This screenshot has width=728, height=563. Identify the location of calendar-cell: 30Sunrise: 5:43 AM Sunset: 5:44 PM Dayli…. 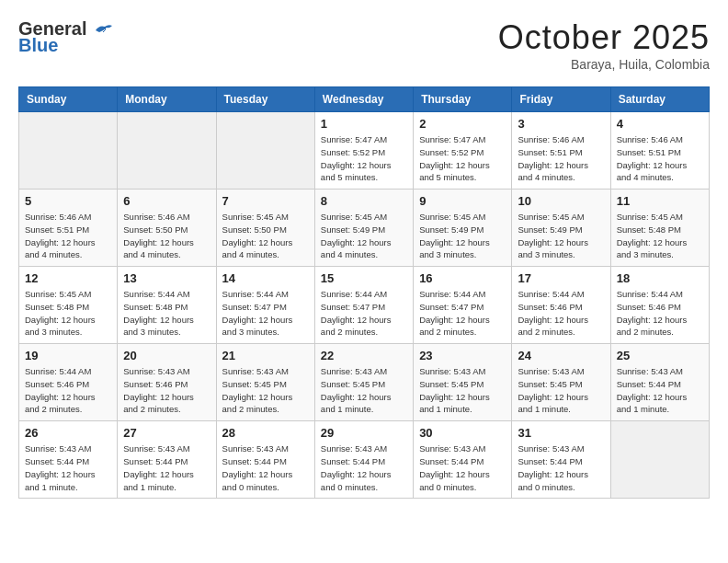
(463, 460).